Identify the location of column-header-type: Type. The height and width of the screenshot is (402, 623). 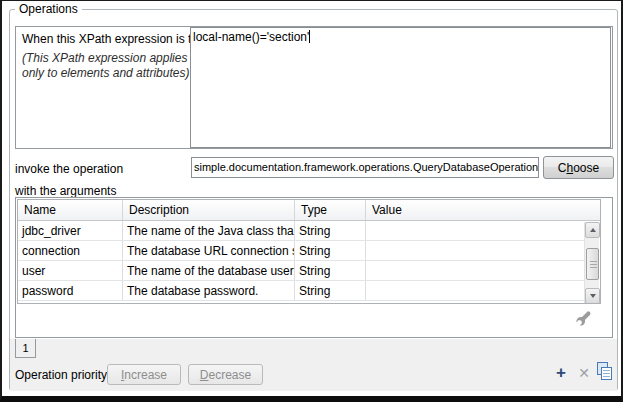
(330, 210).